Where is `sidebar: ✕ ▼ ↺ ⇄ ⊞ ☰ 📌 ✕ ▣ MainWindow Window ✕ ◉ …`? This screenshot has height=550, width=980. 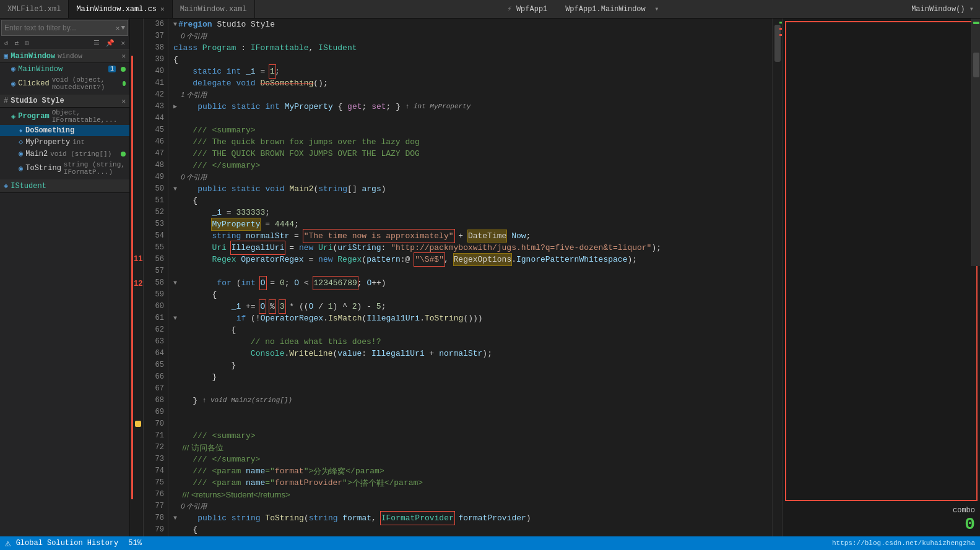
sidebar: ✕ ▼ ↺ ⇄ ⊞ ☰ 📌 ✕ ▣ MainWindow Window ✕ ◉ … is located at coordinates (65, 277).